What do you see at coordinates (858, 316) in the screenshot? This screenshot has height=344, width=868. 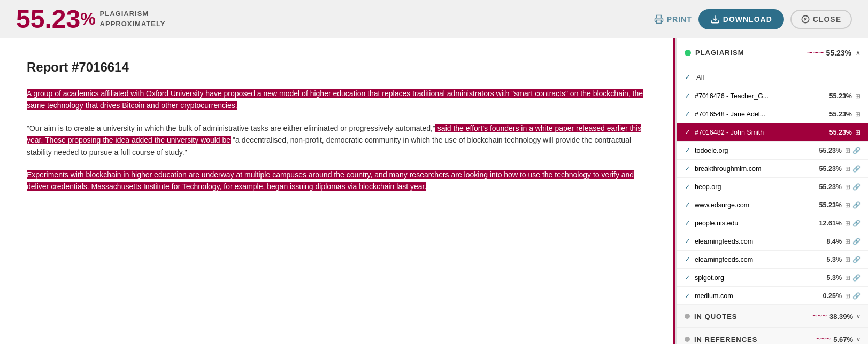 I see `quotes-chevron-icon: ∨` at bounding box center [858, 316].